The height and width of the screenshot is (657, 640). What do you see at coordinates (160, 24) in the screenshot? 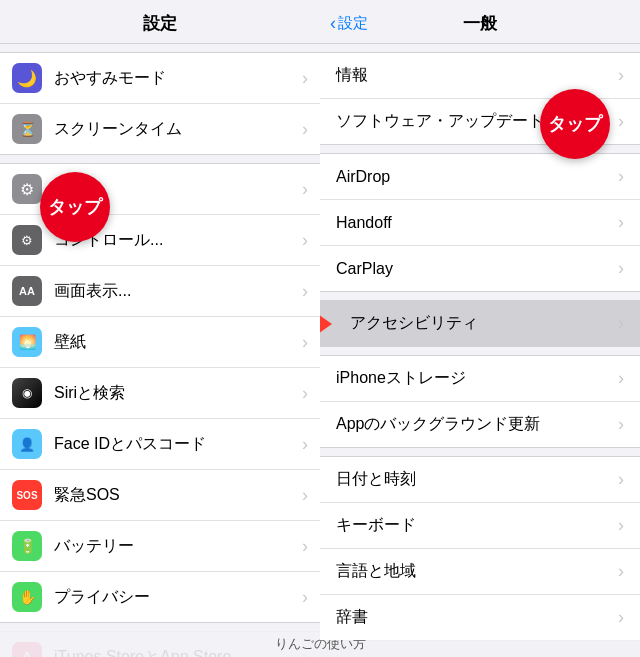
I see `left-title: 設定` at bounding box center [160, 24].